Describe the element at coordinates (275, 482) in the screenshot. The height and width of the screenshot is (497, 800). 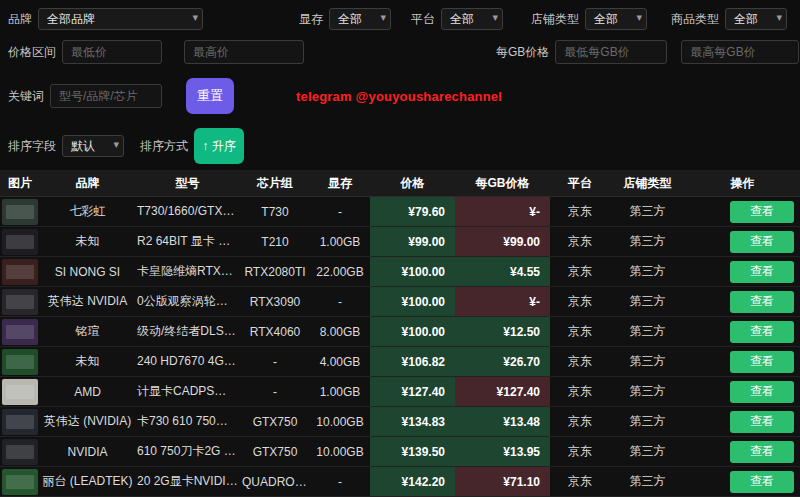
I see `row-chipset: QUADROK600` at that location.